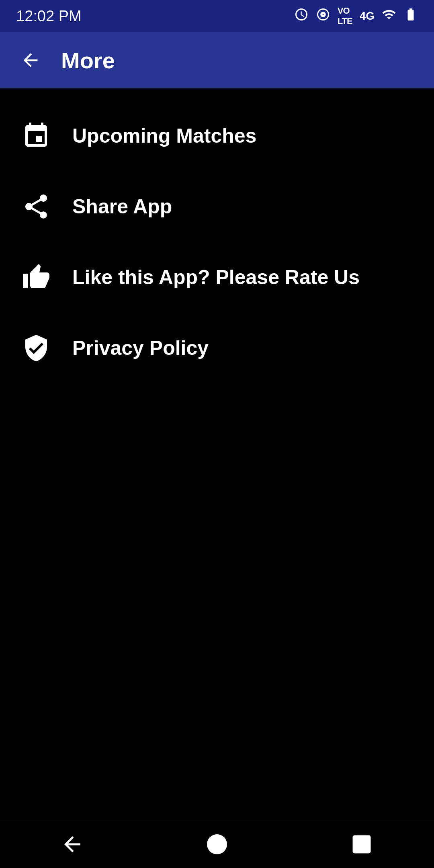  What do you see at coordinates (356, 16) in the screenshot?
I see `status-icons: VOLTE 4G` at bounding box center [356, 16].